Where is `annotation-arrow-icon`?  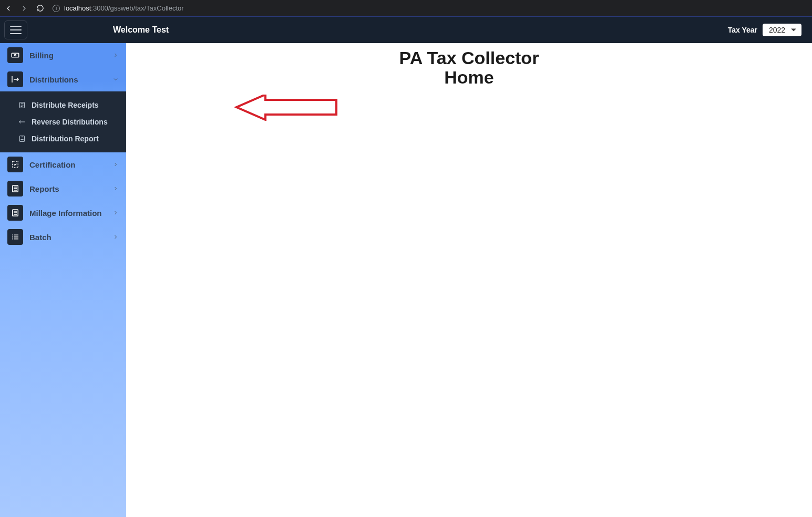 annotation-arrow-icon is located at coordinates (286, 108).